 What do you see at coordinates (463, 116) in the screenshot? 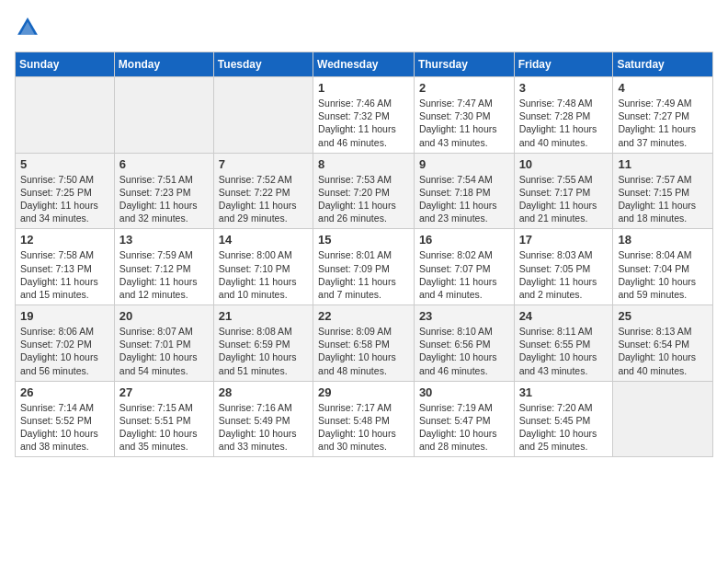
I see `calendar-cell: 2Sunrise: 7:47 AM Sunset: 7:30 PM Daylig…` at bounding box center [463, 116].